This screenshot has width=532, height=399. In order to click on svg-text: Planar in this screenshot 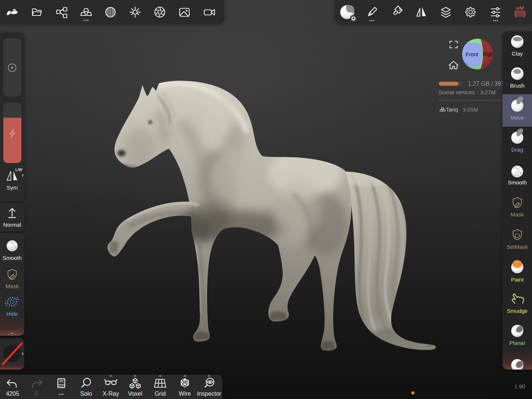, I will do `click(517, 343)`.